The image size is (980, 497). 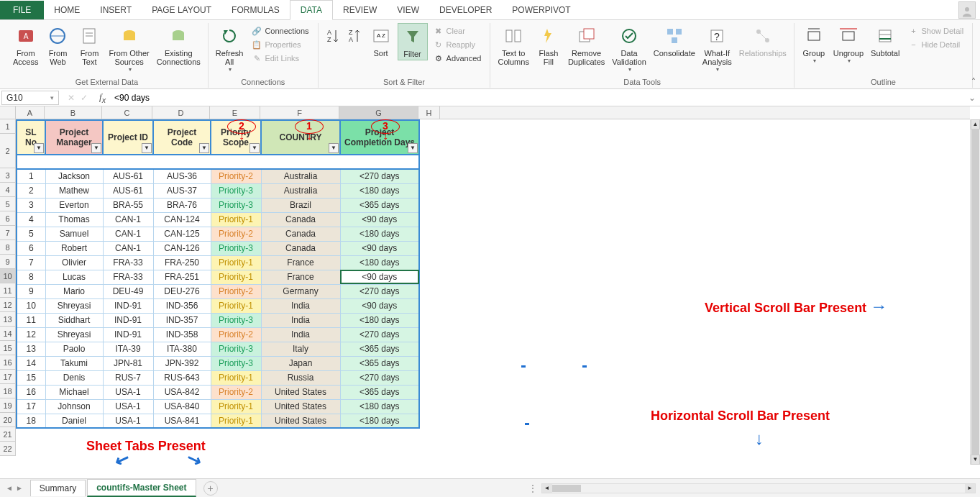 I want to click on cell: Robert, so click(x=74, y=248).